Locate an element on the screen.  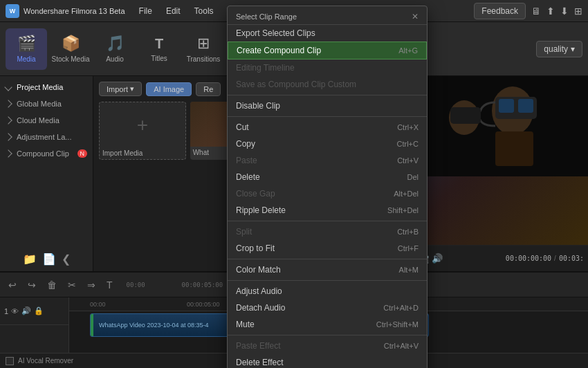
tool-titles: T Titles is located at coordinates (159, 49).